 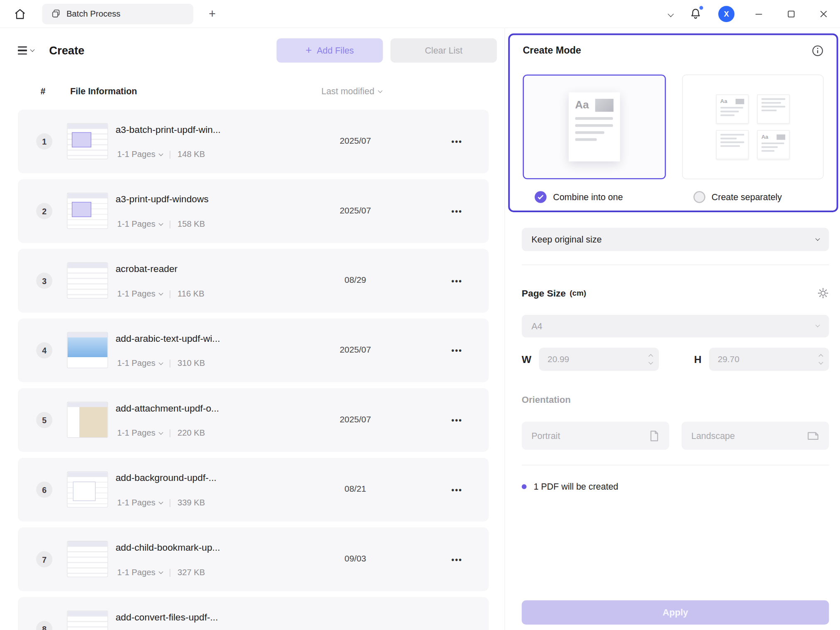 What do you see at coordinates (44, 281) in the screenshot?
I see `file-index-badge: 3` at bounding box center [44, 281].